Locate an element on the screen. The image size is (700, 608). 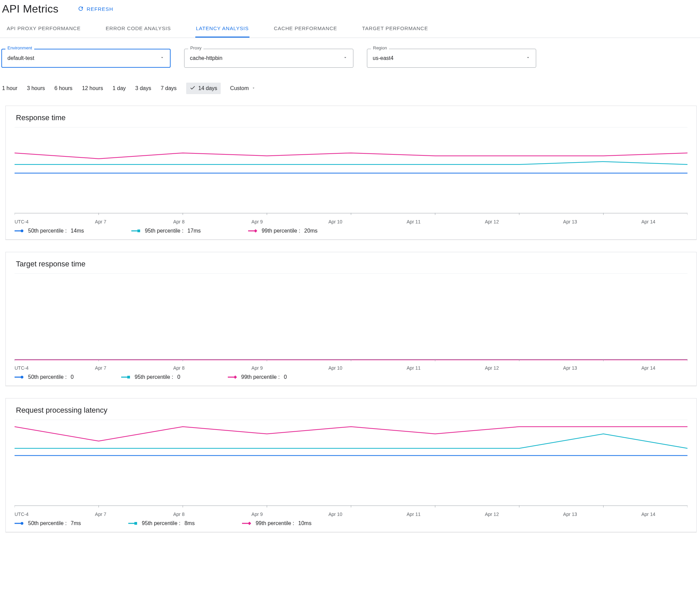
timerange-label: 1 day is located at coordinates (119, 88).